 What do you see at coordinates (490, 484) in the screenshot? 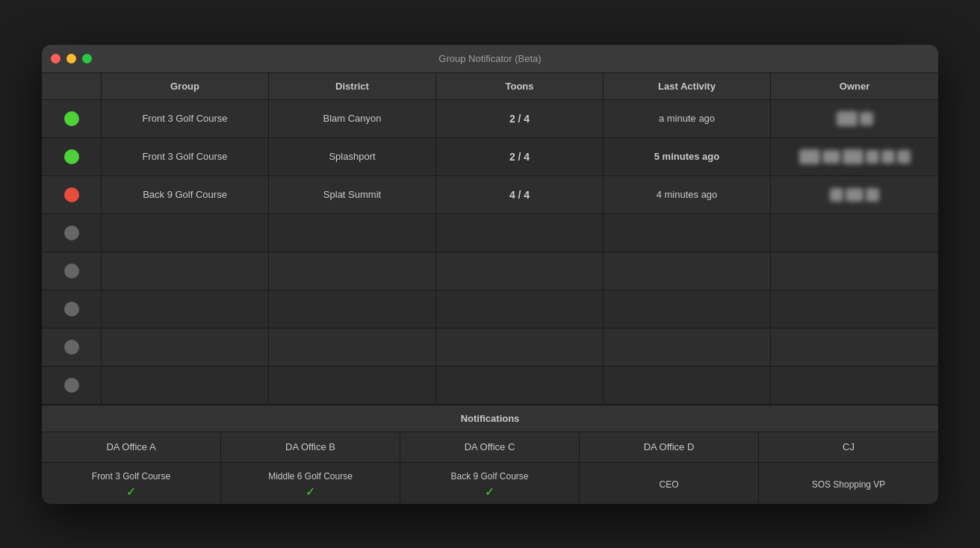
I see `notif-item-2: Back 9 Golf Course ✓` at bounding box center [490, 484].